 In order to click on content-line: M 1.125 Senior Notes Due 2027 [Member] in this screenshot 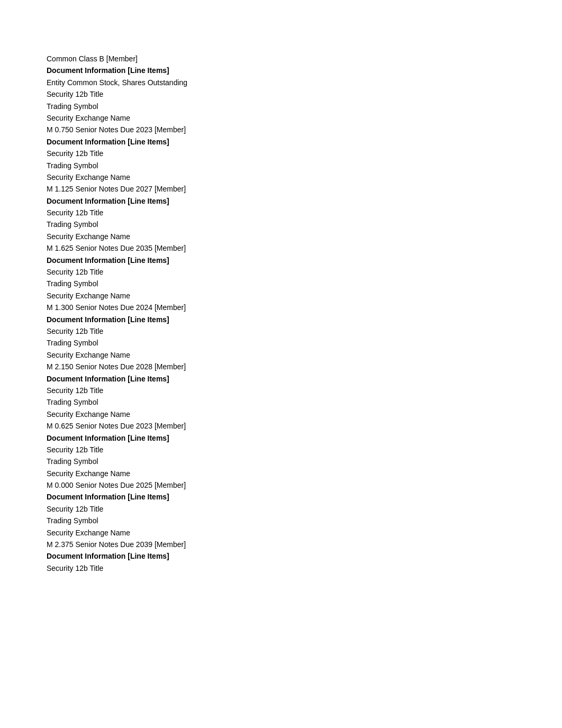, I will do `click(304, 189)`.